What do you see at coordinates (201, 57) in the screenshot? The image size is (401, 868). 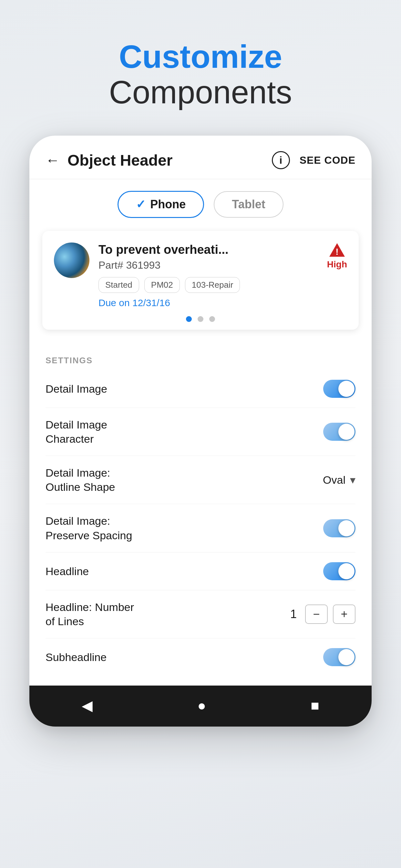 I see `page-title-blue: Customize` at bounding box center [201, 57].